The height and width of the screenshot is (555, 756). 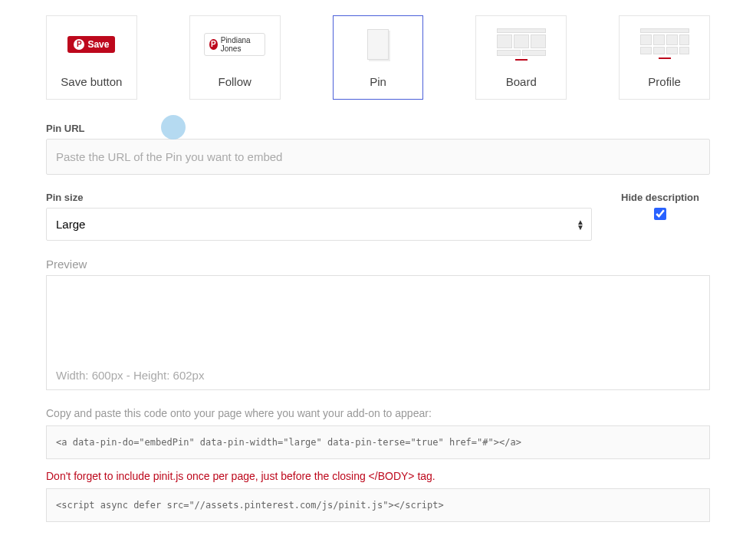 I want to click on script-code-box: <script async defer src="//assets.pinter…, so click(x=378, y=505).